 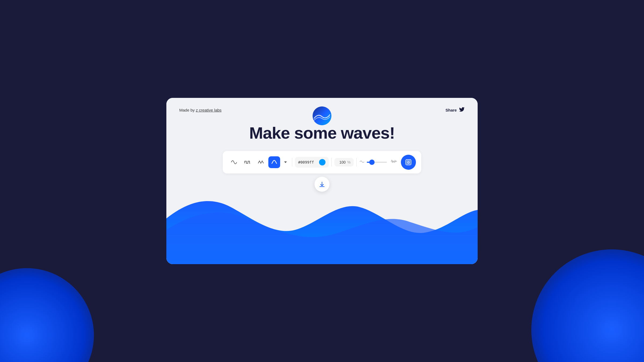 What do you see at coordinates (286, 162) in the screenshot?
I see `wave-type-dropdown-button` at bounding box center [286, 162].